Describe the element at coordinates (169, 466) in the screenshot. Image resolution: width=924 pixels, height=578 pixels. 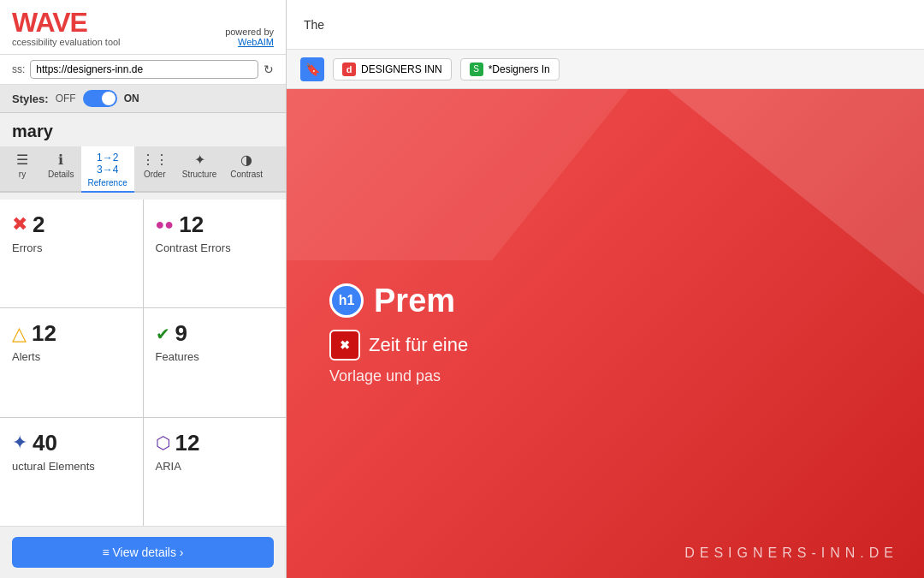
I see `aria-label: ARIA` at that location.